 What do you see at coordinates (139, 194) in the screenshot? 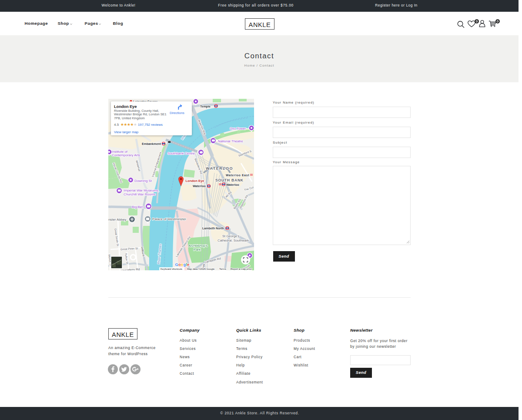
I see `svg-text: Churchill War Rooms` at bounding box center [139, 194].